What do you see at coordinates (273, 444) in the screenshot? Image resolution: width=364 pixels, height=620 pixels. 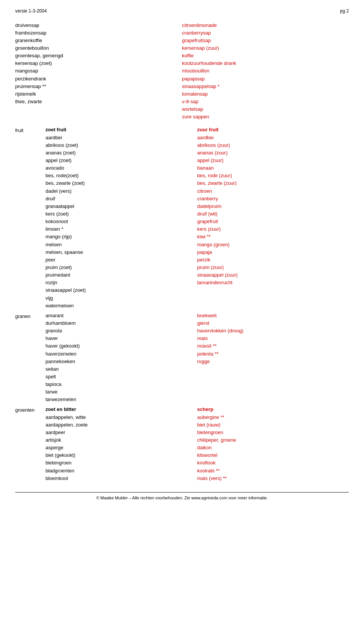 I see `groenten-right-col: scherpaubergine **biet (rauw)bietengroen…` at bounding box center [273, 444].